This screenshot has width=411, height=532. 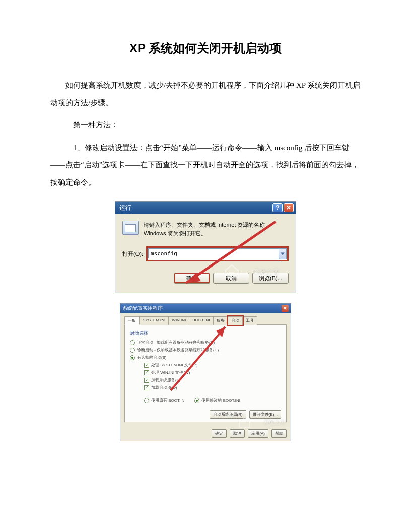 I want to click on msconfig-close-button: ✕, so click(x=285, y=308).